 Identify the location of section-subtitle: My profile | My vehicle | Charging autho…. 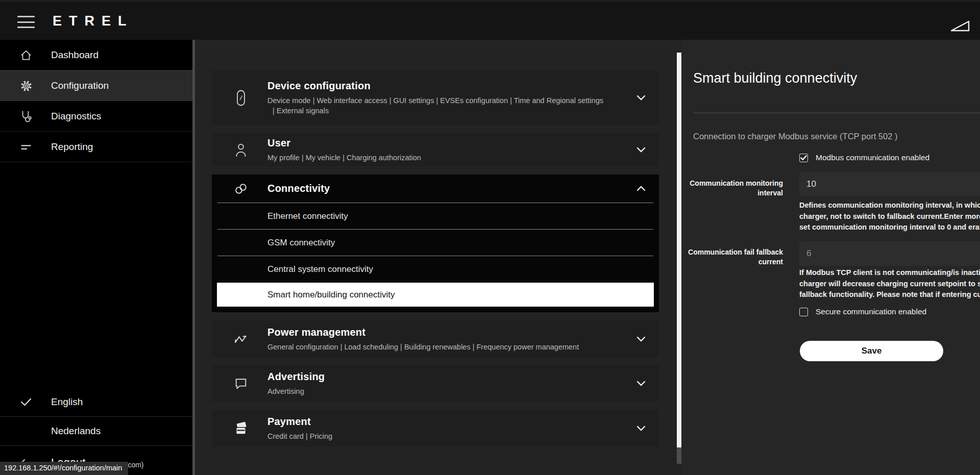
(452, 158).